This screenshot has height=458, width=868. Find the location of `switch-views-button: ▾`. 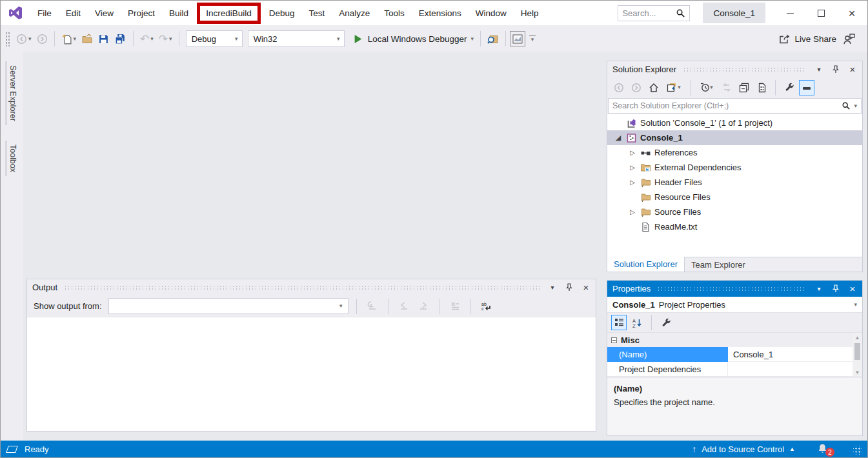

switch-views-button: ▾ is located at coordinates (674, 88).